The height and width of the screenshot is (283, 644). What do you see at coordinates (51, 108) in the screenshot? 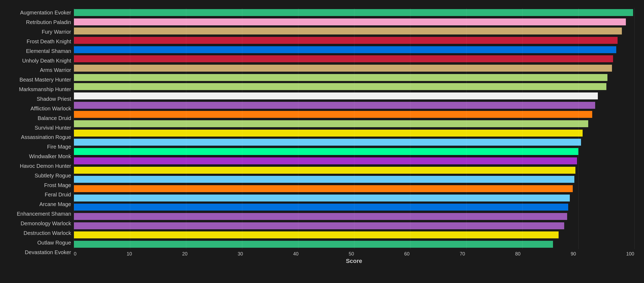
I see `y-label: Affliction Warlock` at bounding box center [51, 108].